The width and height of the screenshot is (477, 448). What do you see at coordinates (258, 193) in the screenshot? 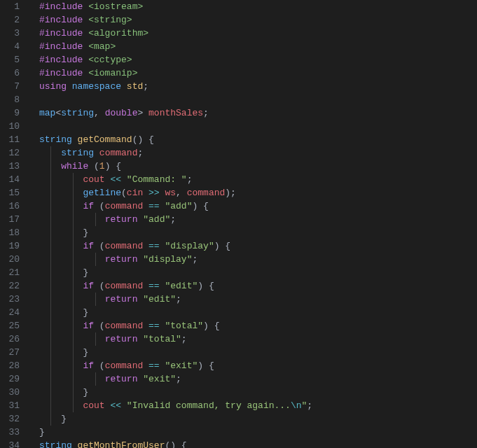
I see `code-line: getline(cin >> ws, command);` at bounding box center [258, 193].